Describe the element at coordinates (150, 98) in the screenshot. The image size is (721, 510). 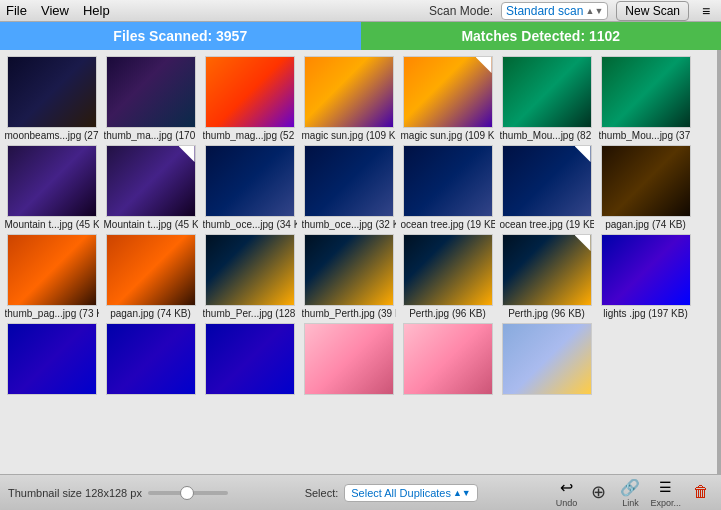
I see `list-item: thumb_ma...jpg (170 KB)` at that location.